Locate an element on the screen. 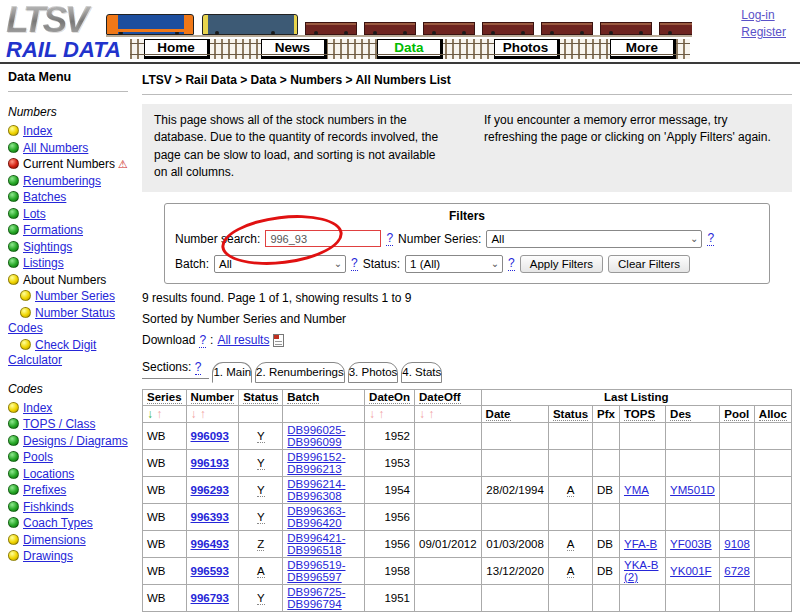 This screenshot has height=612, width=800. tab-3-photos: 3. Photos is located at coordinates (374, 372).